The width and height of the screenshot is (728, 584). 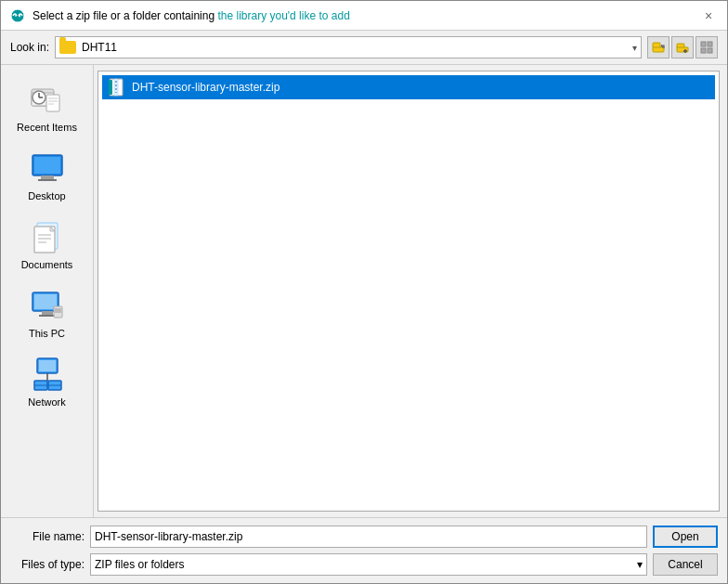 I want to click on sidebar-item-network: Network, so click(x=47, y=382).